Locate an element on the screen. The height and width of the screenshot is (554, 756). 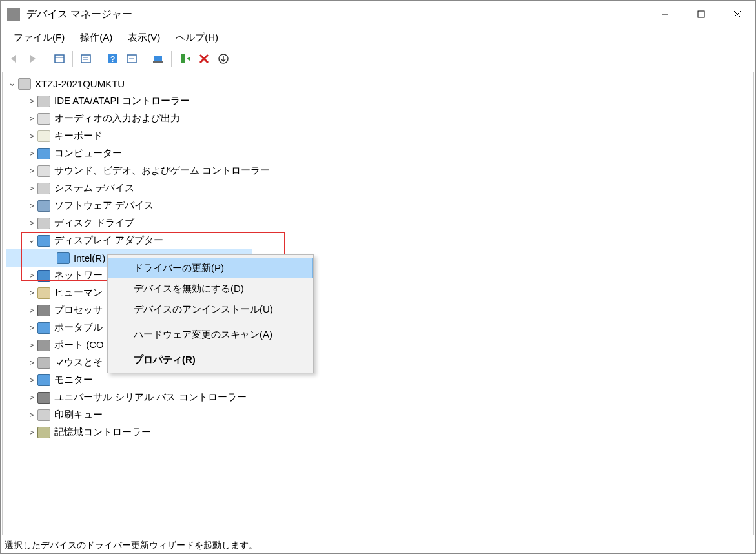
update-driver-button is located at coordinates (158, 59).